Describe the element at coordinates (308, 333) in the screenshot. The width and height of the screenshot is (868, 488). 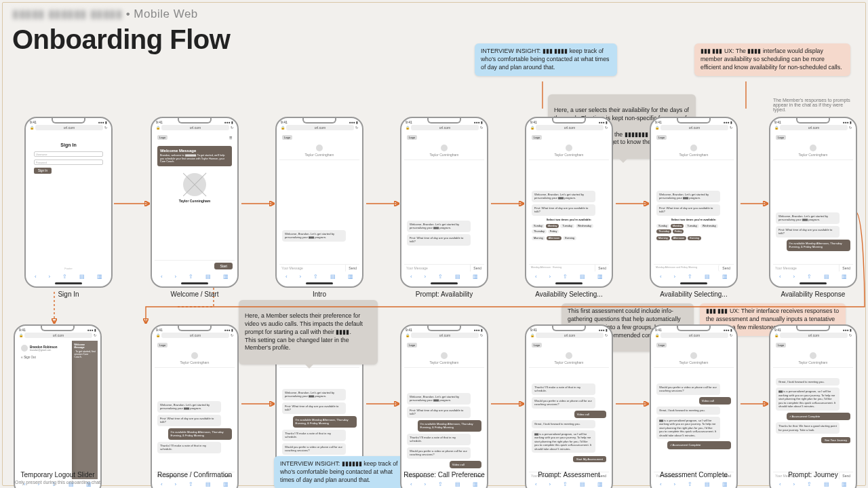
I see `note-callpref: Here, a Member selects their preference …` at that location.